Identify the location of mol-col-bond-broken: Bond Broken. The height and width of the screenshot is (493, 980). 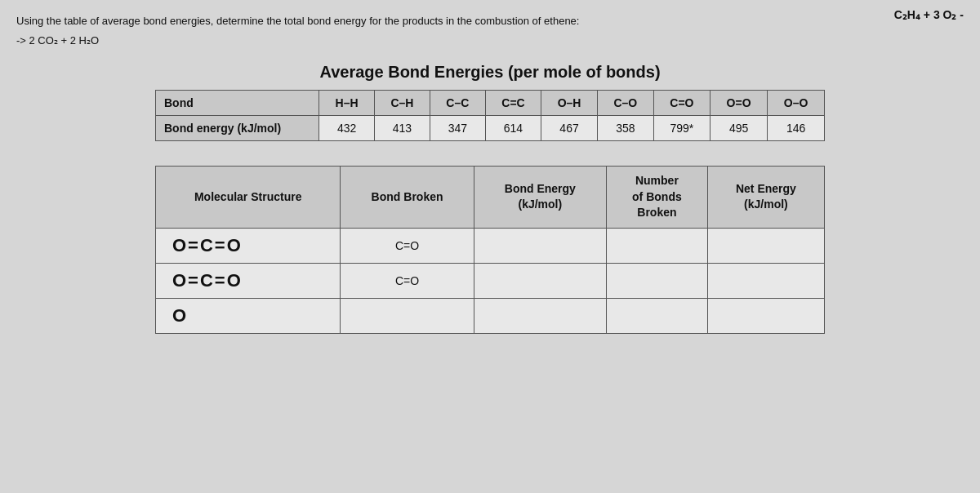
(407, 198).